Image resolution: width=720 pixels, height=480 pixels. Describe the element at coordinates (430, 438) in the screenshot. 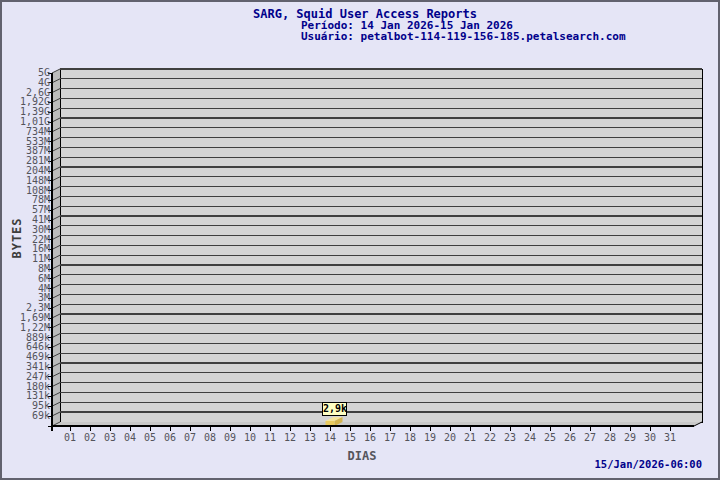

I see `x-tick-label: 19` at that location.